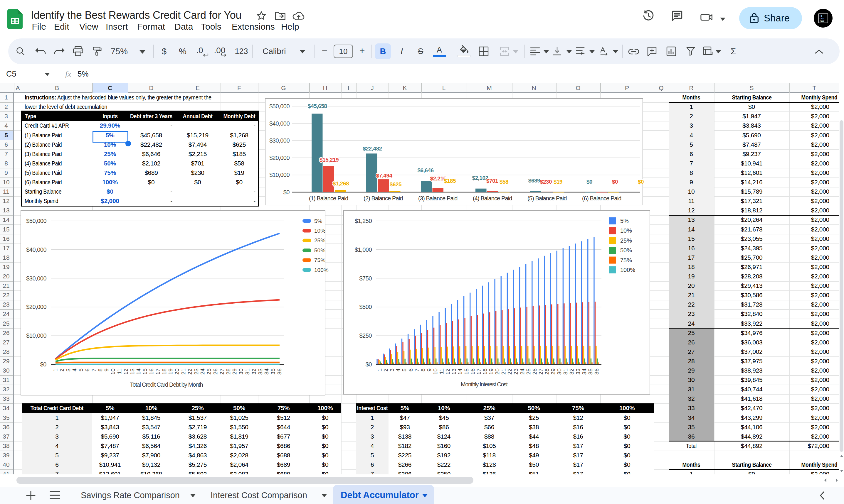  I want to click on svg-text: 26, so click(216, 372).